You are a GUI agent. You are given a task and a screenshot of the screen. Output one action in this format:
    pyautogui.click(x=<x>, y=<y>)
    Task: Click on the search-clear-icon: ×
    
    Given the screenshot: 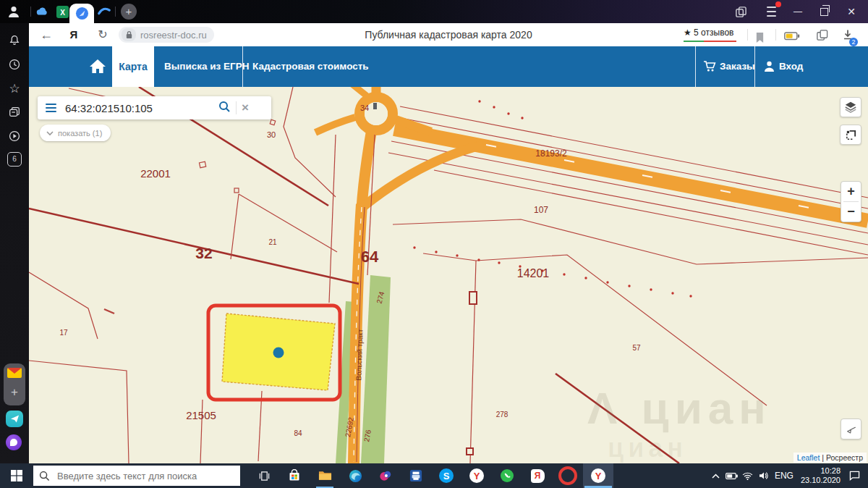 What is the action you would take?
    pyautogui.click(x=245, y=108)
    